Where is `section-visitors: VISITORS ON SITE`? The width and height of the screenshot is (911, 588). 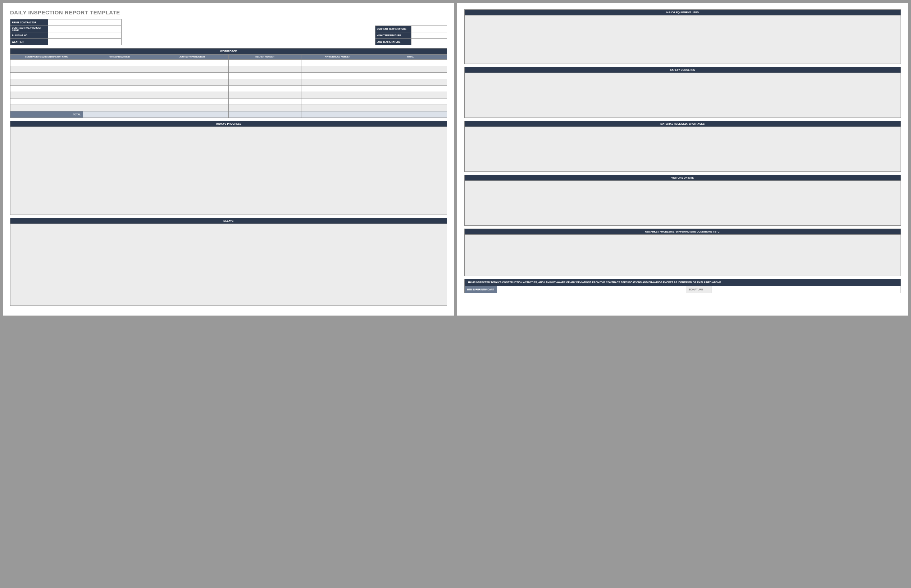
section-visitors: VISITORS ON SITE is located at coordinates (683, 200).